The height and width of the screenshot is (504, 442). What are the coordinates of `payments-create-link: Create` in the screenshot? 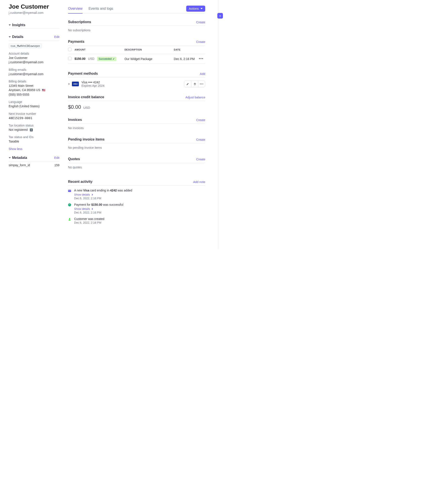 It's located at (201, 42).